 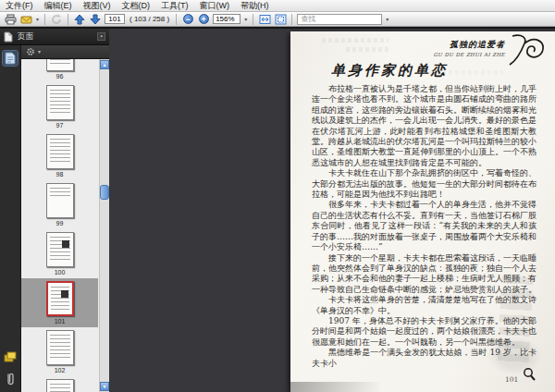 What do you see at coordinates (10, 357) in the screenshot?
I see `comments-icon` at bounding box center [10, 357].